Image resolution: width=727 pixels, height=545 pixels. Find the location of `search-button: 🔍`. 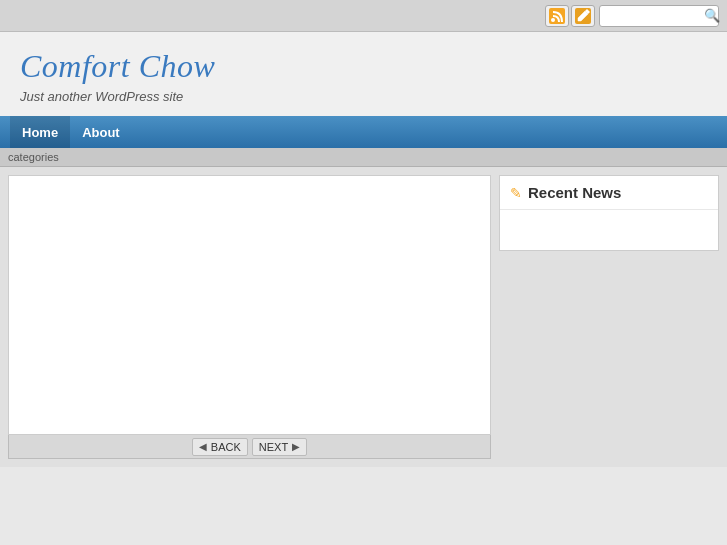

search-button: 🔍 is located at coordinates (712, 16).